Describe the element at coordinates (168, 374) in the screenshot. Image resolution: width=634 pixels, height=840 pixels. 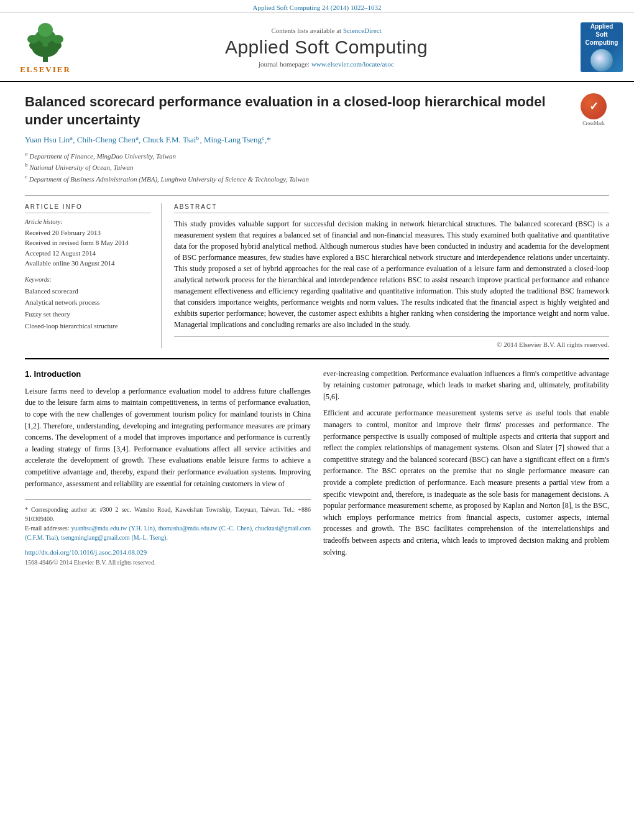
I see `section1-heading: 1. Introduction` at that location.